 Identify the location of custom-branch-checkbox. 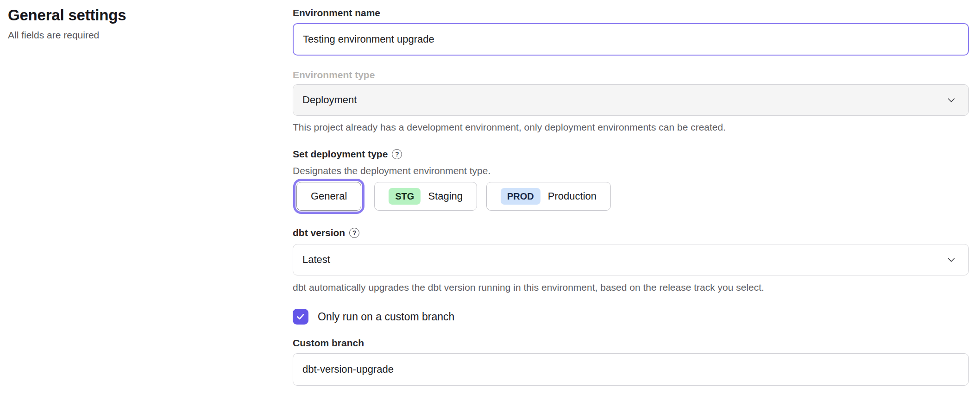
(301, 317).